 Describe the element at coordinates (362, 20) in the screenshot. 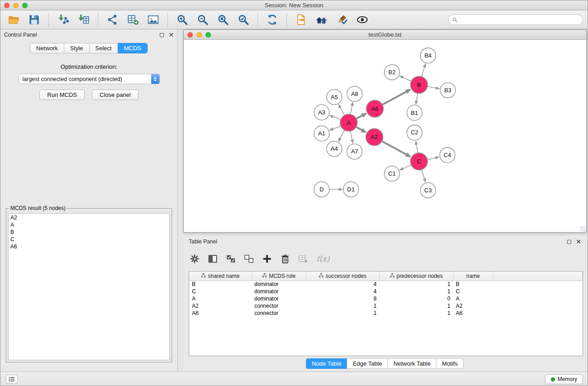

I see `toggle-visibility-button` at that location.